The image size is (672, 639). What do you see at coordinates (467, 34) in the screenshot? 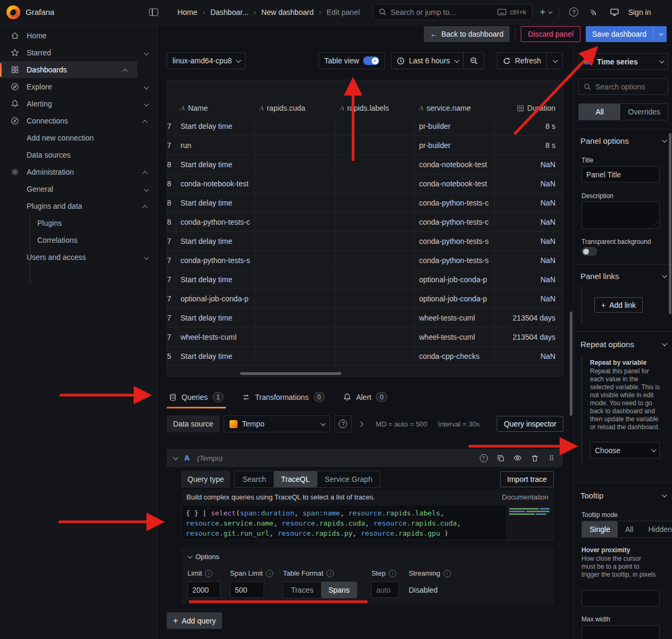
I see `back-to-dashboard-button: ← Back to dashboard` at bounding box center [467, 34].